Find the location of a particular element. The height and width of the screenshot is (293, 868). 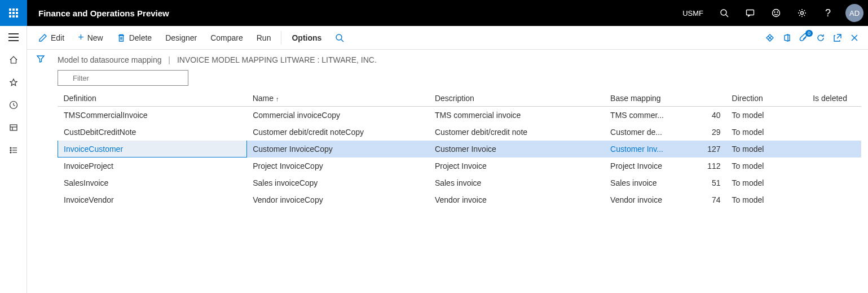

attachments-button: 0 is located at coordinates (804, 38).